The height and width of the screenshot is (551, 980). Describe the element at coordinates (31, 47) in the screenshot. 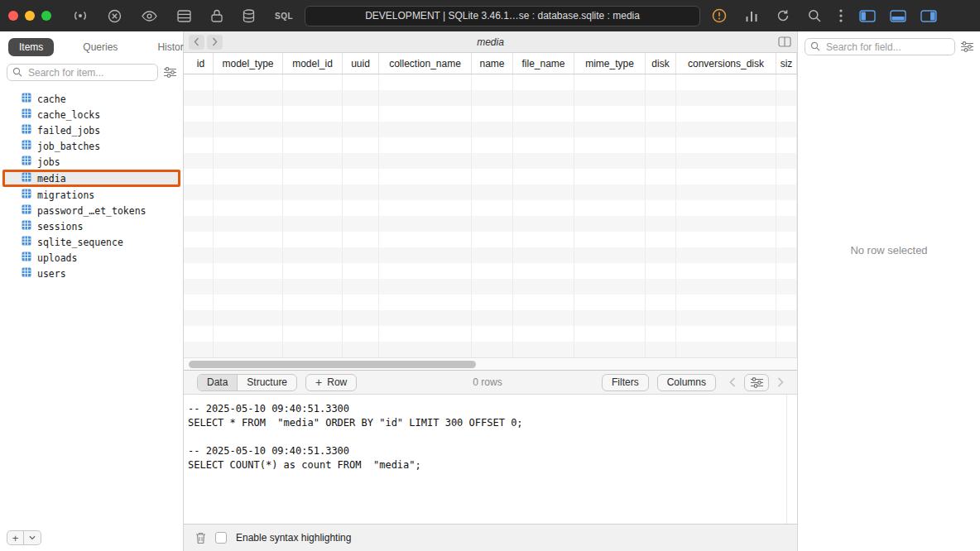

I see `tab-items: Items` at that location.